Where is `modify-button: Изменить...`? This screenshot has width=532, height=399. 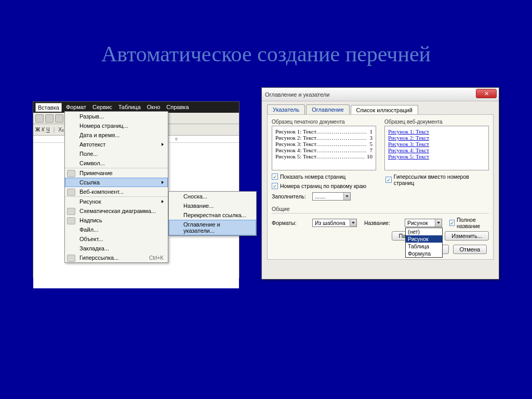 modify-button: Изменить... is located at coordinates (467, 236).